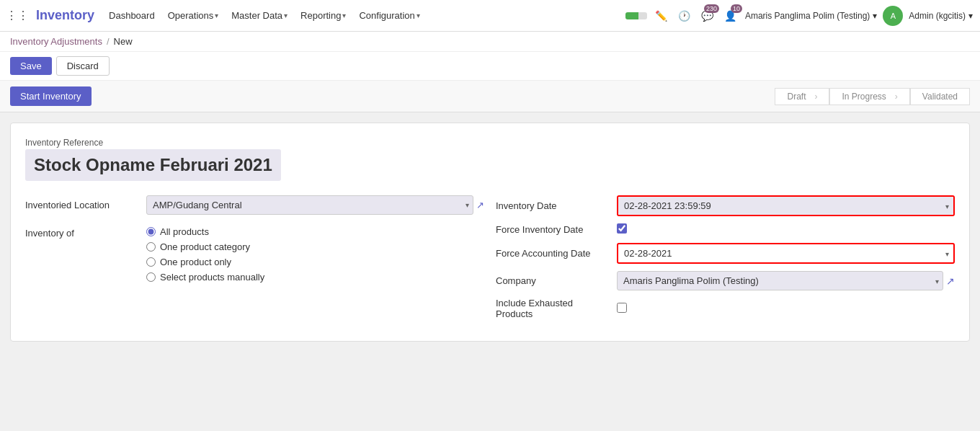  What do you see at coordinates (893, 16) in the screenshot?
I see `avatar: A` at bounding box center [893, 16].